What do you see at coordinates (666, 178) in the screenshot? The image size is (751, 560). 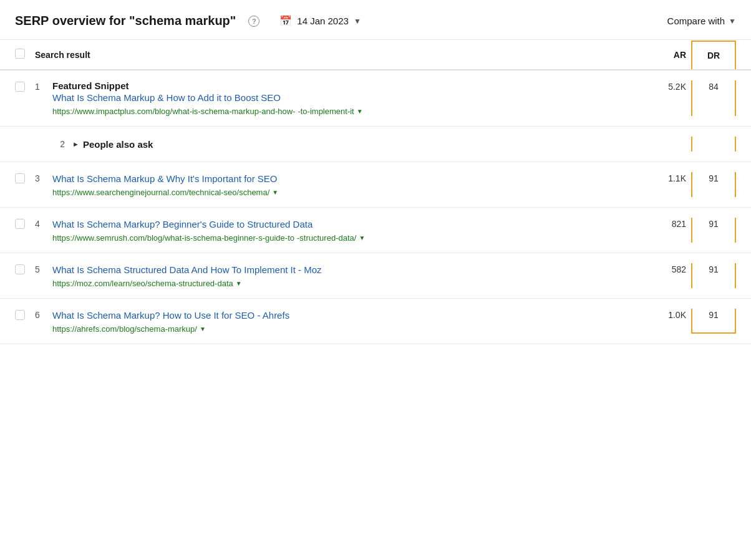 I see `row-ar: 1.1K` at bounding box center [666, 178].